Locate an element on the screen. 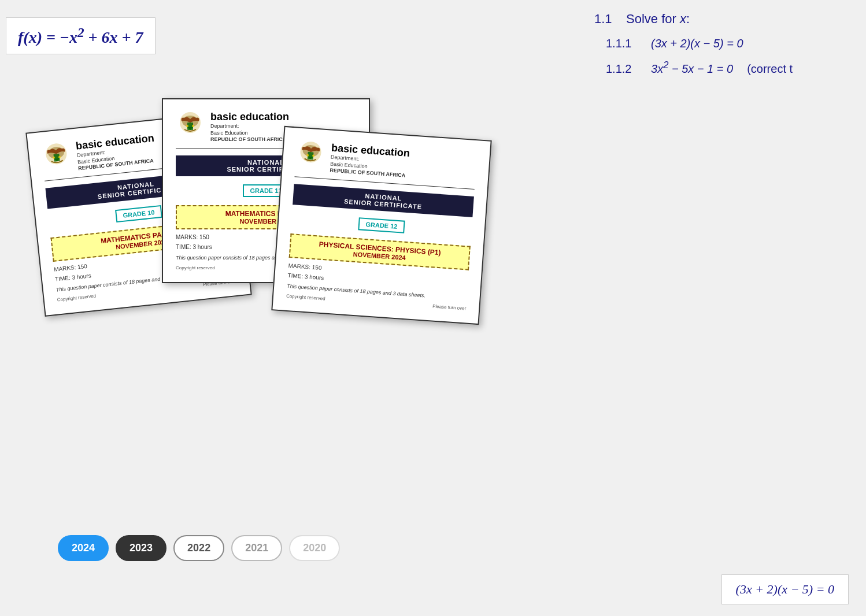 Image resolution: width=866 pixels, height=616 pixels. year-2023-btn: 2023 is located at coordinates (141, 548).